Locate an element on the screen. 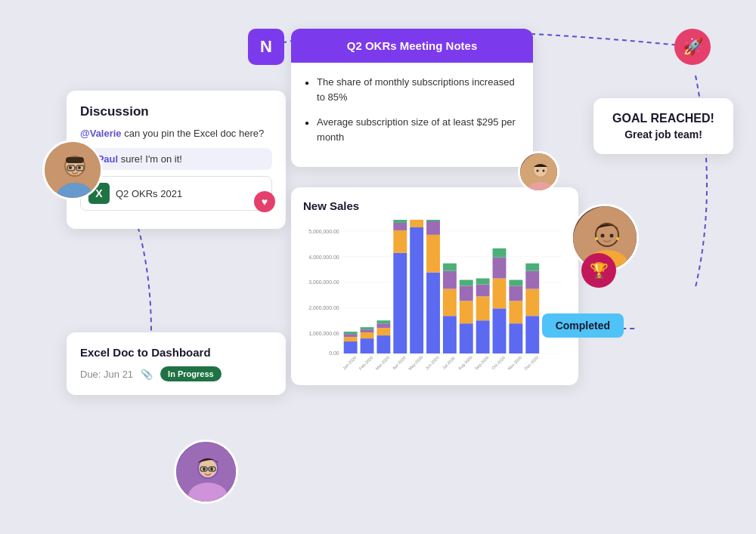 The height and width of the screenshot is (534, 756). svg-text: Dec-2020 is located at coordinates (531, 363).